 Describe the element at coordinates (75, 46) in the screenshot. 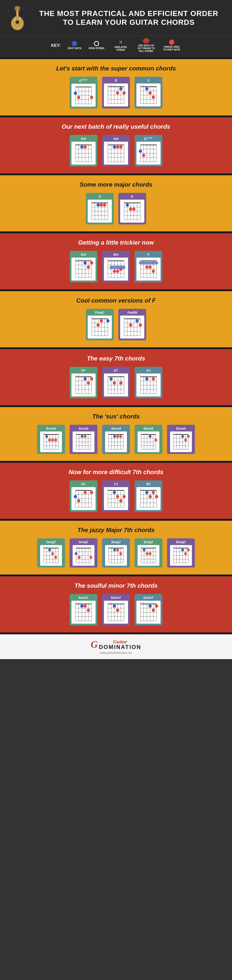

I see `key-item-root: ROOT NOTE` at that location.